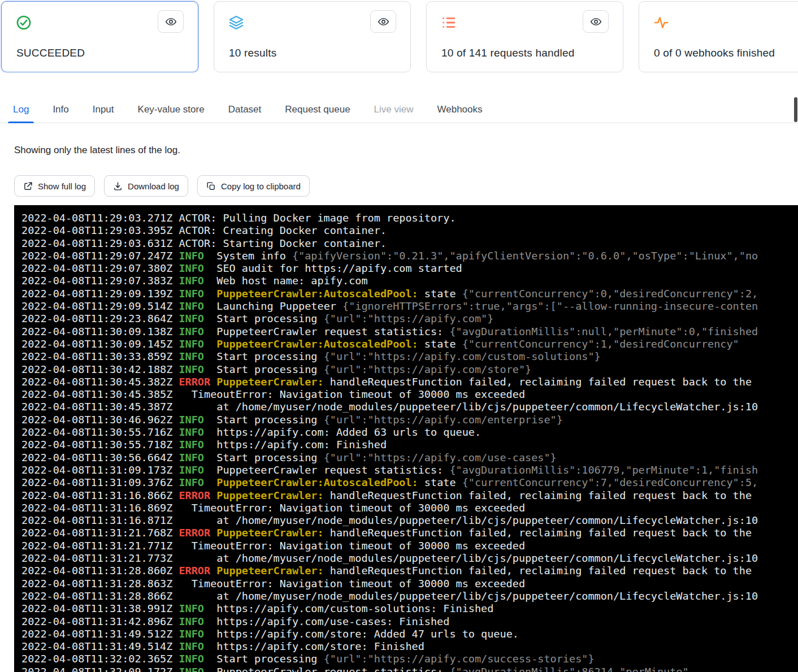 This screenshot has width=798, height=672. What do you see at coordinates (394, 110) in the screenshot?
I see `tab-live-view: Live view` at bounding box center [394, 110].